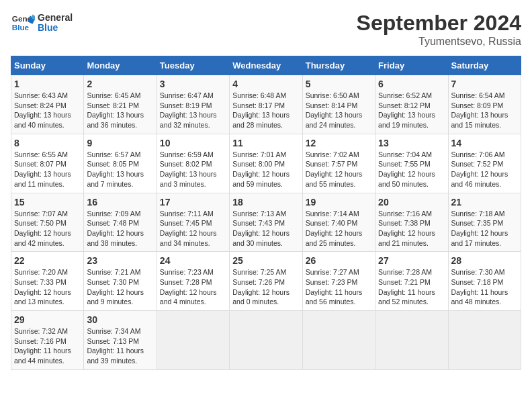 Image resolution: width=532 pixels, height=411 pixels. Describe the element at coordinates (120, 281) in the screenshot. I see `calendar-cell: 23Sunrise: 7:21 AM Sunset: 7:30 PM Dayli…` at that location.